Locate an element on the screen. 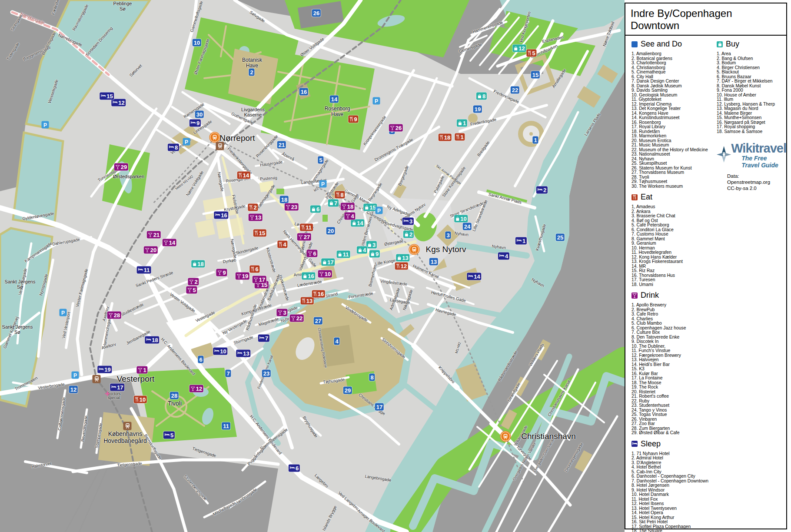 This screenshot has height=532, width=791. legend-label-see_and_do: See and Do is located at coordinates (661, 44).